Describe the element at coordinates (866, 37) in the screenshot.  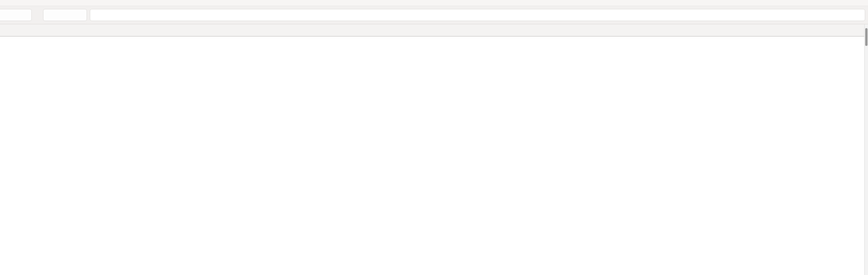
I see `scrollbar-thumb` at that location.